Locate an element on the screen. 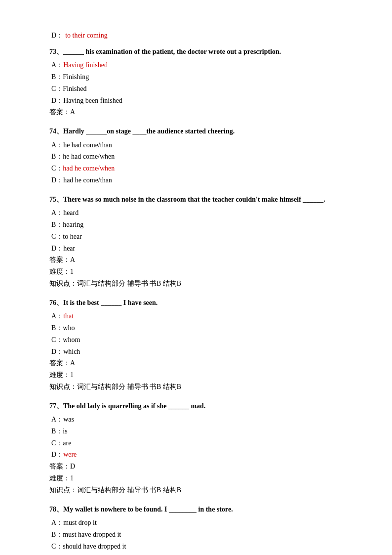  q73-a-label: A： is located at coordinates (57, 65).